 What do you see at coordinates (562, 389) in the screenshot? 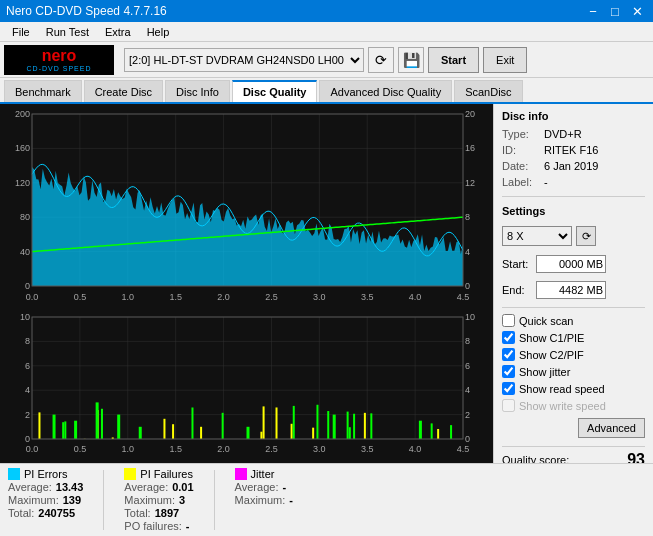
I see `show-read-speed-label: Show read speed` at bounding box center [562, 389].